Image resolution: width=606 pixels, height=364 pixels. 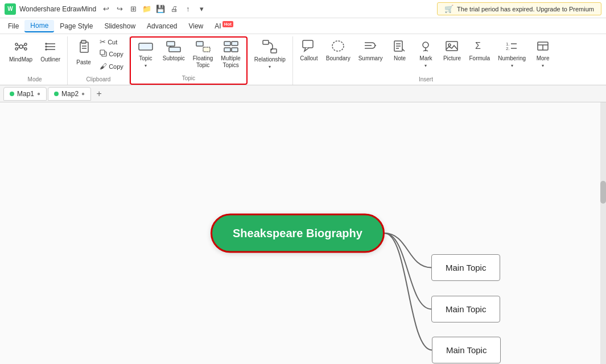 What do you see at coordinates (371, 50) in the screenshot?
I see `summary-button: Summary` at bounding box center [371, 50].